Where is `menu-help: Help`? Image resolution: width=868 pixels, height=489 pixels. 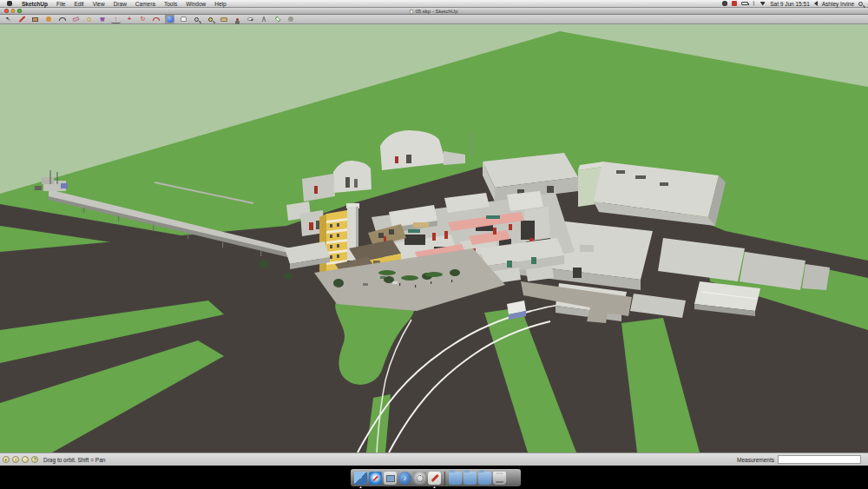 menu-help: Help is located at coordinates (220, 3).